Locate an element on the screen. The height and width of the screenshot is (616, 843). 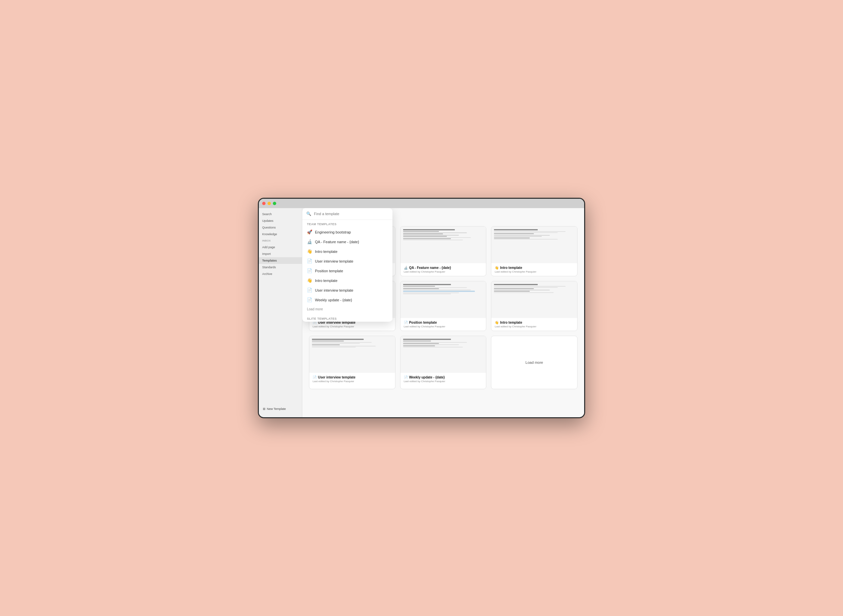
dropdown-item-qa: 🔬 QA - Feature name - {date} is located at coordinates (347, 242).